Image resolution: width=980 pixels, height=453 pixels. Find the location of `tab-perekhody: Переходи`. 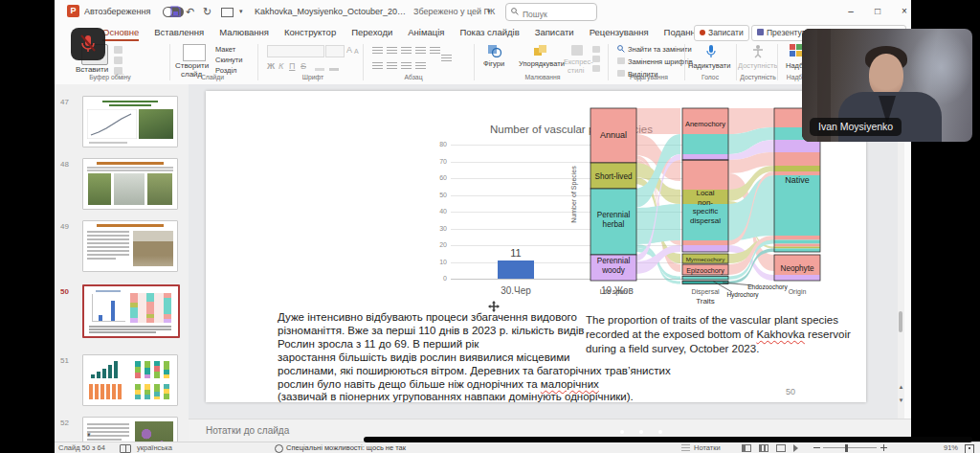

tab-perekhody: Переходи is located at coordinates (371, 33).